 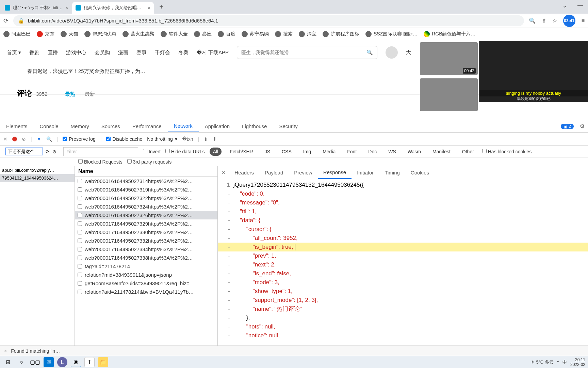 What do you see at coordinates (582, 126) in the screenshot?
I see `gear-icon: ⚙` at bounding box center [582, 126].